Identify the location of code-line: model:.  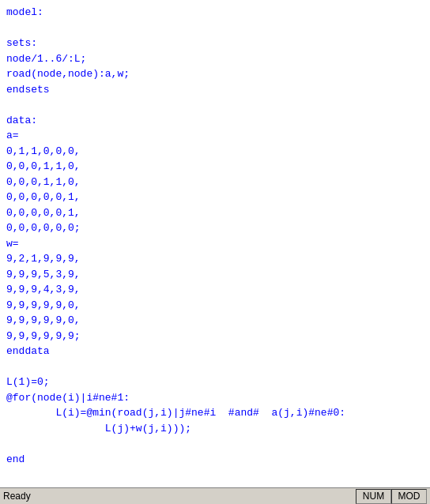
(215, 13).